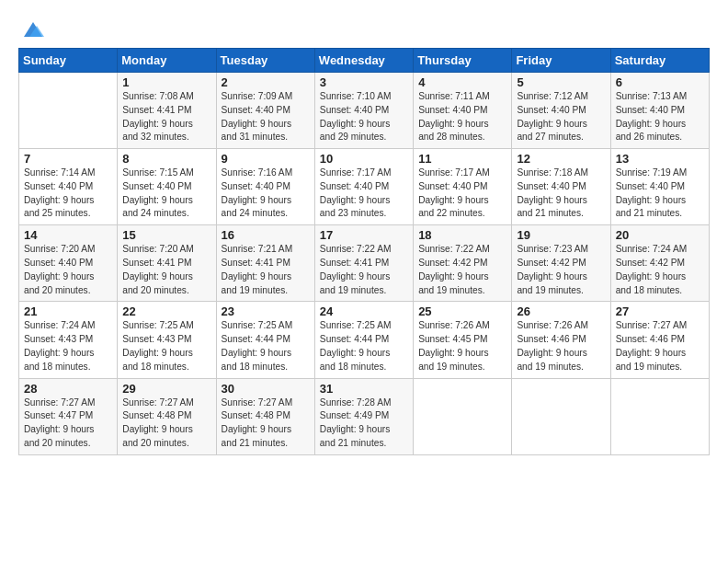 The height and width of the screenshot is (563, 728). What do you see at coordinates (265, 188) in the screenshot?
I see `calendar-cell: 9Sunrise: 7:16 AM Sunset: 4:40 PM Daylig…` at bounding box center [265, 188].